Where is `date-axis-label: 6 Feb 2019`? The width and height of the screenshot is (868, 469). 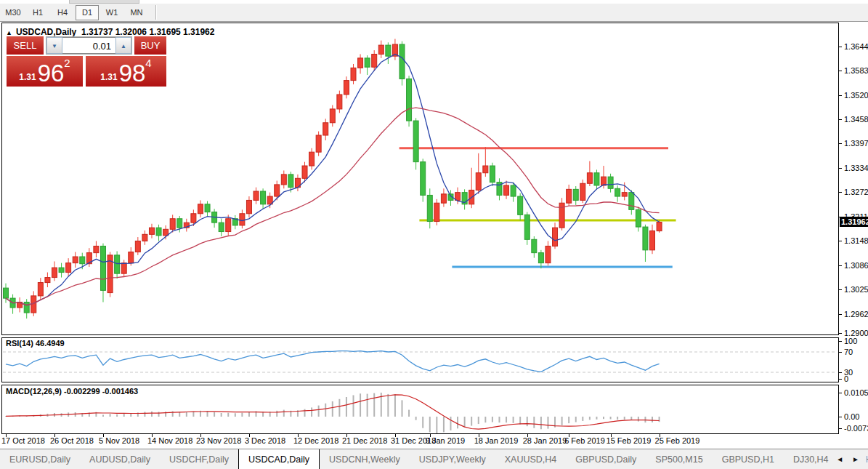 date-axis-label: 6 Feb 2019 is located at coordinates (585, 441).